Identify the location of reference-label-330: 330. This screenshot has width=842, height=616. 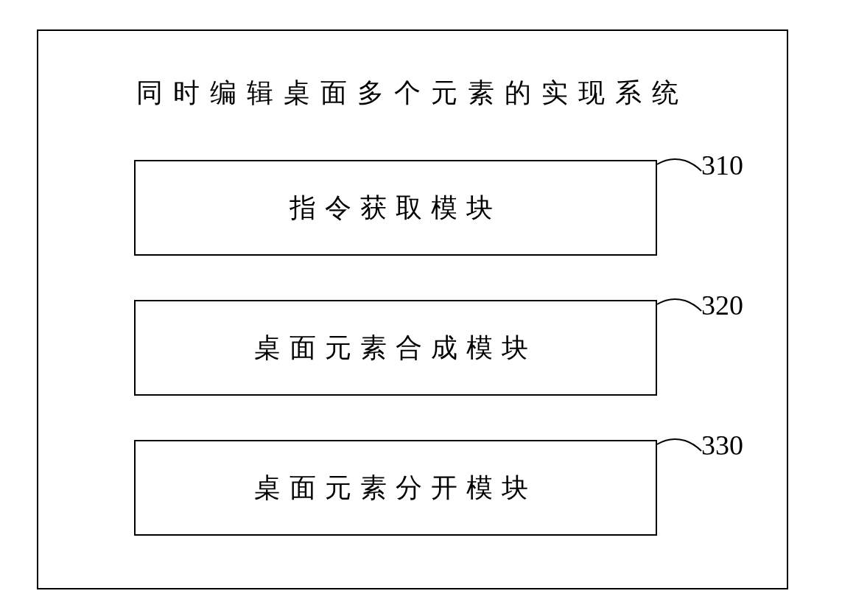
(722, 445).